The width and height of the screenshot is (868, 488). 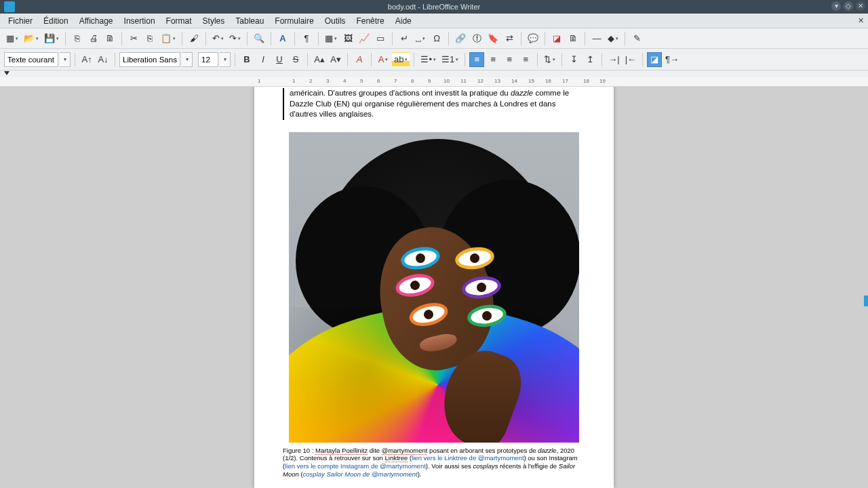 I want to click on superscript-button: A↑, so click(x=87, y=60).